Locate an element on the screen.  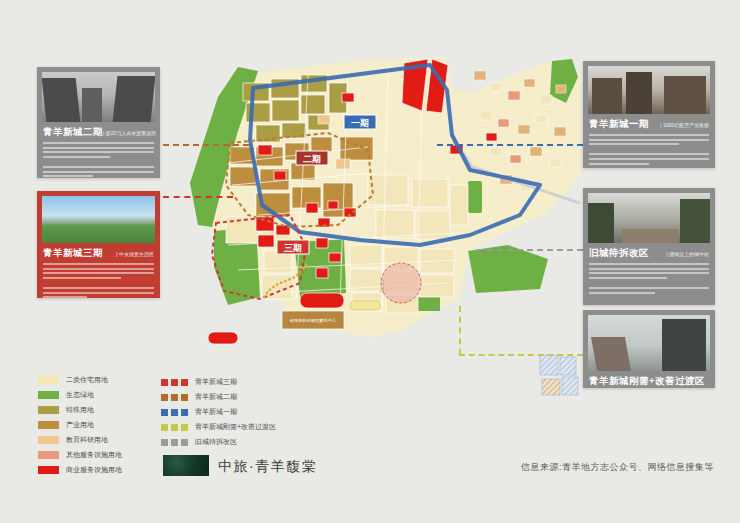
zone-label: 青羊新城刚需+改善过渡区 is located at coordinates (236, 427).